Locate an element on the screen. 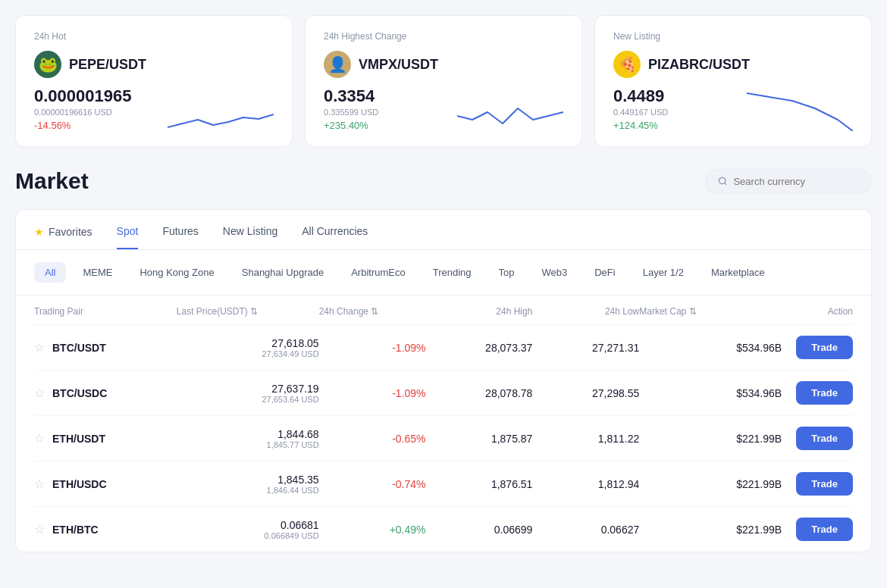 This screenshot has height=588, width=887. top-card-0: 24h Hot 🐸 PEPE/USDT 0.000001965 0.000001… is located at coordinates (154, 81).